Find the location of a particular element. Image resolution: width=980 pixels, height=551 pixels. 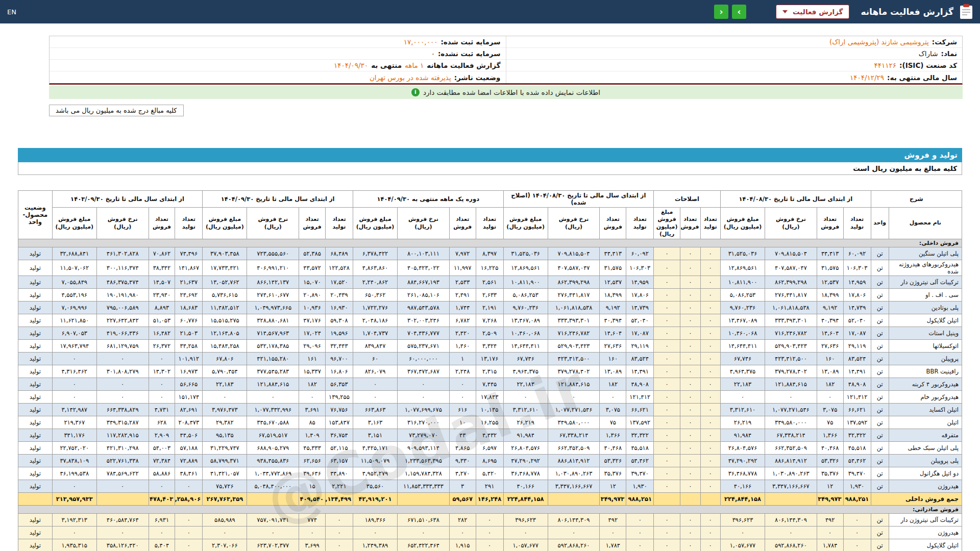

cell-value: ۱,۳۶۶ is located at coordinates (613, 436).